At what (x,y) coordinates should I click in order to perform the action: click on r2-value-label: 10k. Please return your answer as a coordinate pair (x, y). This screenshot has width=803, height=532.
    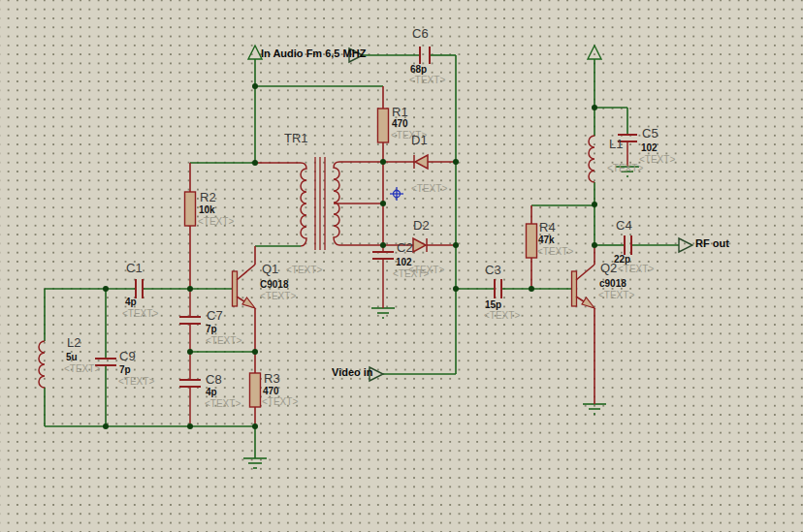
    Looking at the image, I should click on (208, 211).